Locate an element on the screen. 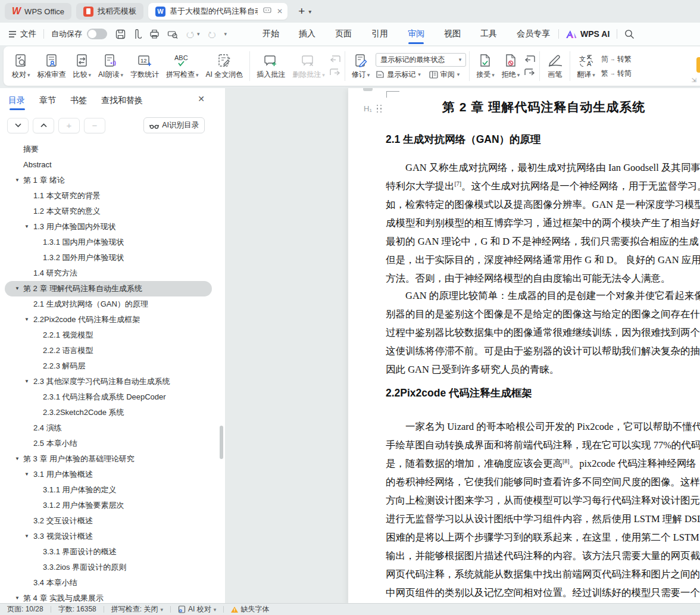  sidebar-tab-contents: 目录 is located at coordinates (17, 104).